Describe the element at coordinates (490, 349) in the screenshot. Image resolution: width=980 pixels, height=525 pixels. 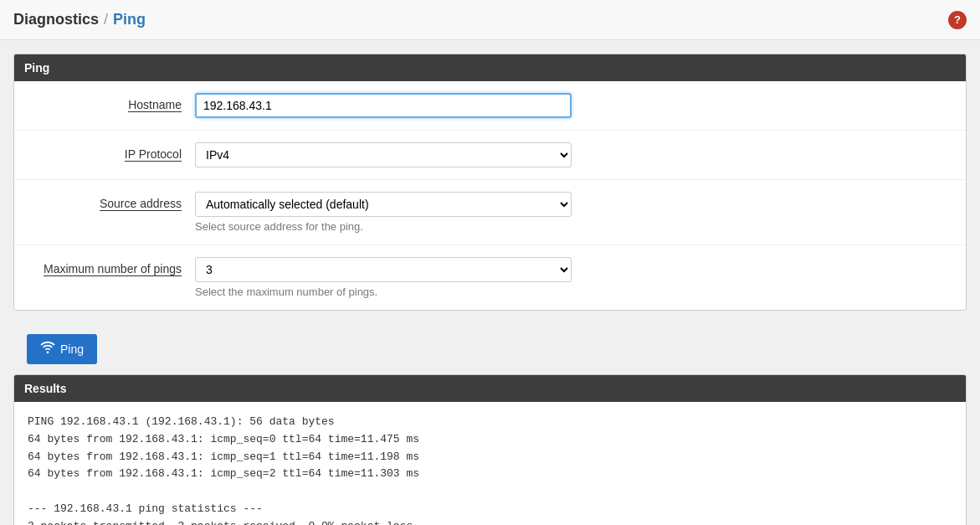
I see `button-row: Ping` at that location.